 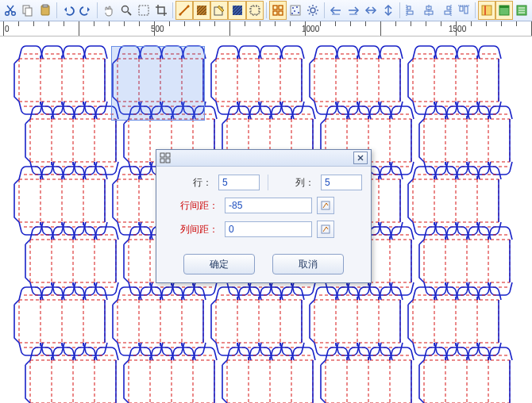 I want to click on dialog-titlebar, so click(x=264, y=159).